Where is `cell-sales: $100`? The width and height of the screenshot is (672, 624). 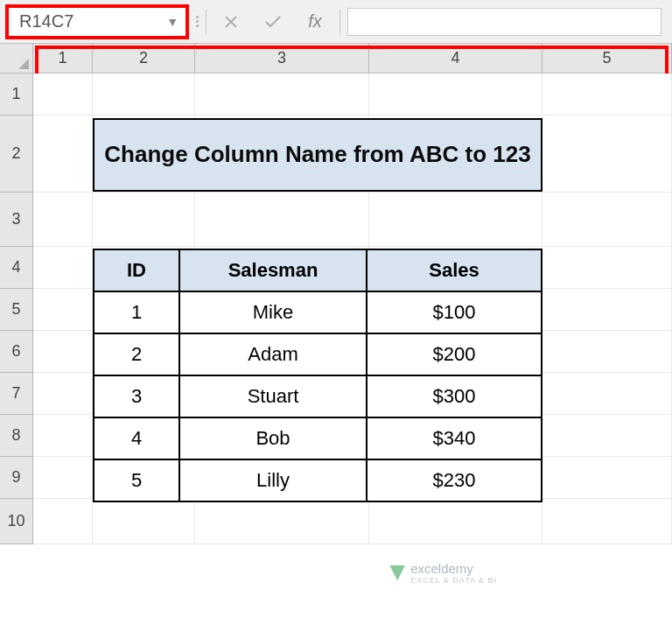
cell-sales: $100 is located at coordinates (454, 312).